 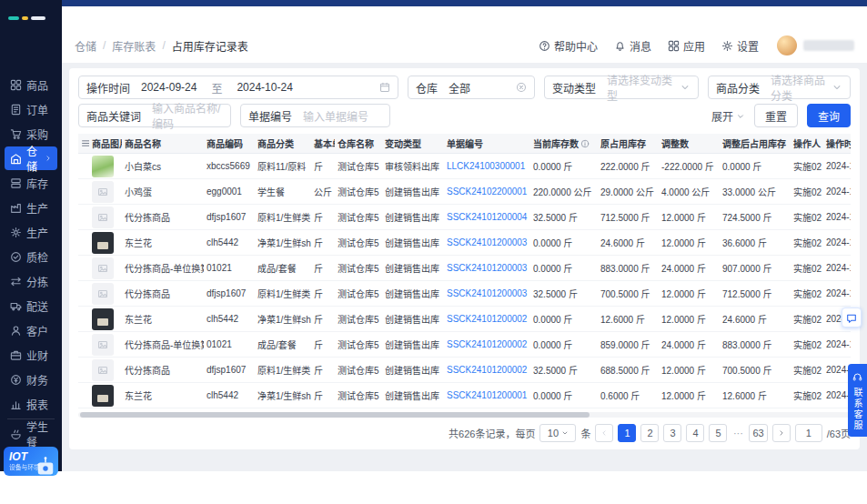 I want to click on warehouse-select: 仓库 全部, so click(x=471, y=87).